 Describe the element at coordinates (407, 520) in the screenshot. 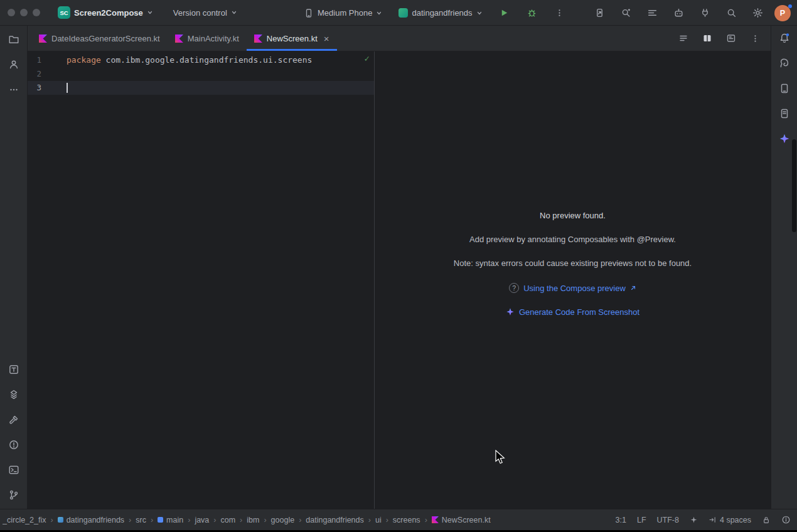

I see `breadcrumb-label: screens` at that location.